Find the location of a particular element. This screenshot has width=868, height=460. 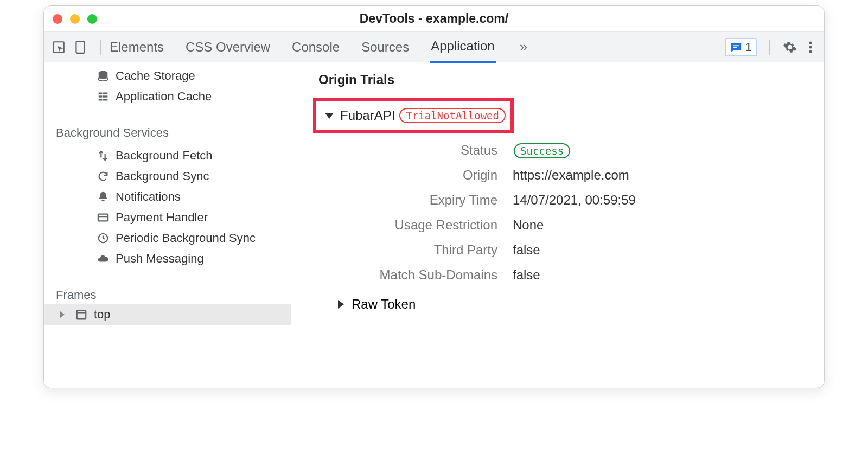

sidebar-item-label: top is located at coordinates (102, 315).